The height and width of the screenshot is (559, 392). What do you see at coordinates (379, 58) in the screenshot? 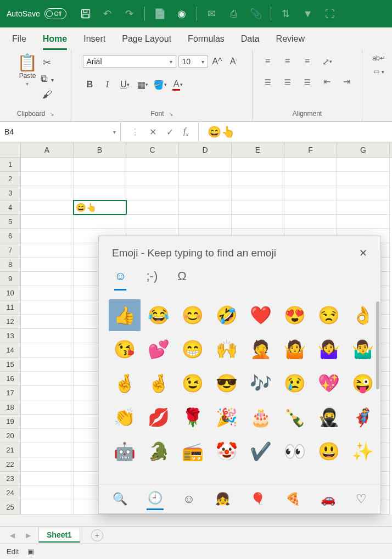
I see `wrap-text-icon: ab↵` at bounding box center [379, 58].